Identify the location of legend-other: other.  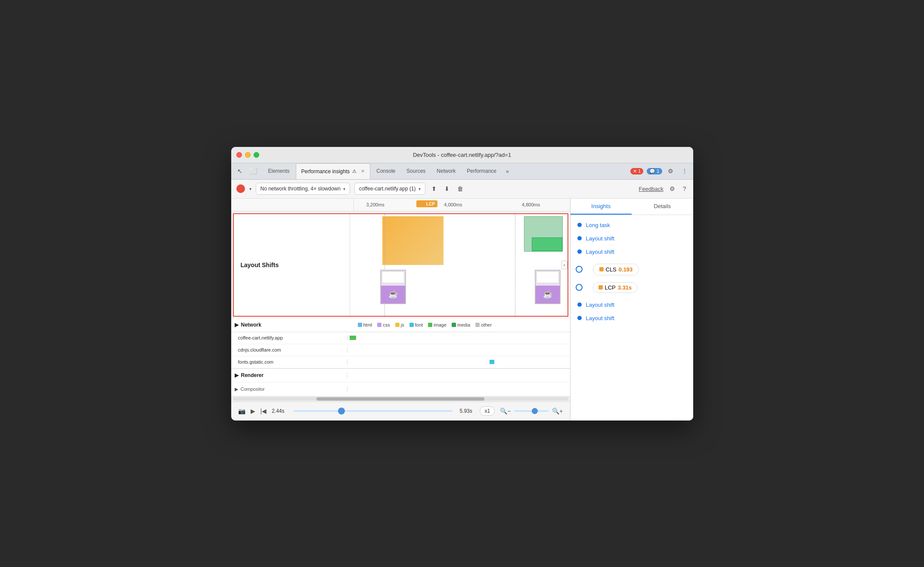
(484, 325).